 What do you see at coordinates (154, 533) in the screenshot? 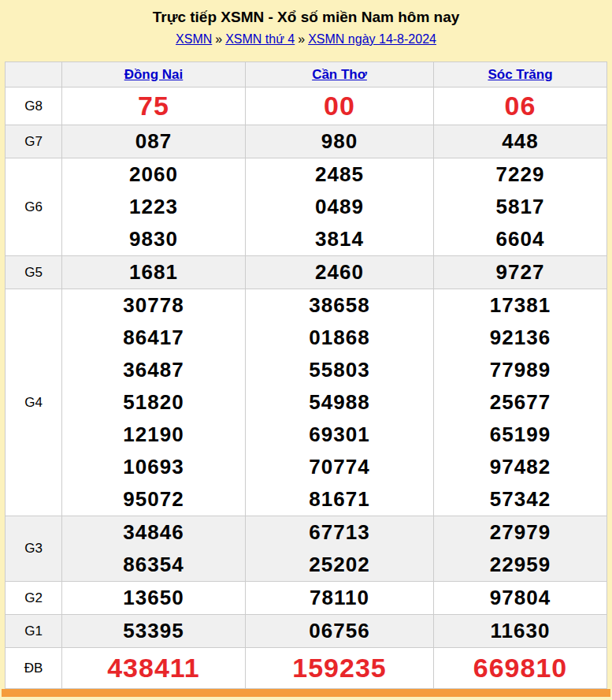
I see `prize-number: 34846` at bounding box center [154, 533].